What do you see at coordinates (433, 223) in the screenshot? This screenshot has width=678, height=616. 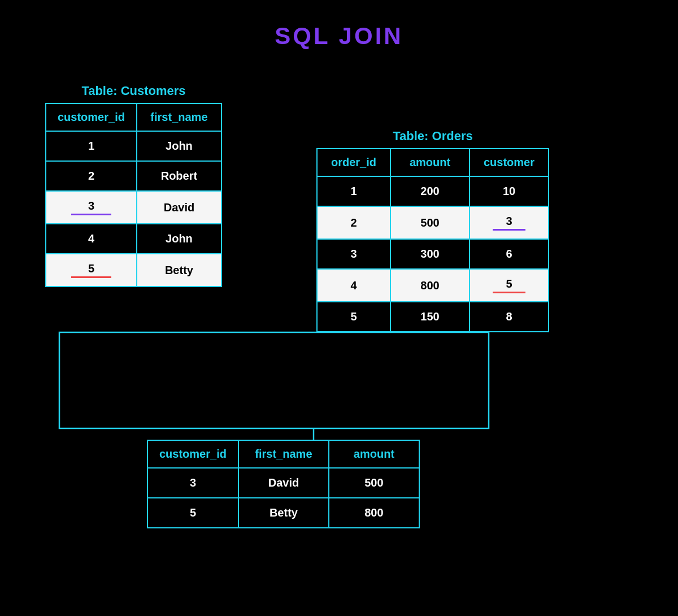 I see `table-row: 2 500 3` at bounding box center [433, 223].